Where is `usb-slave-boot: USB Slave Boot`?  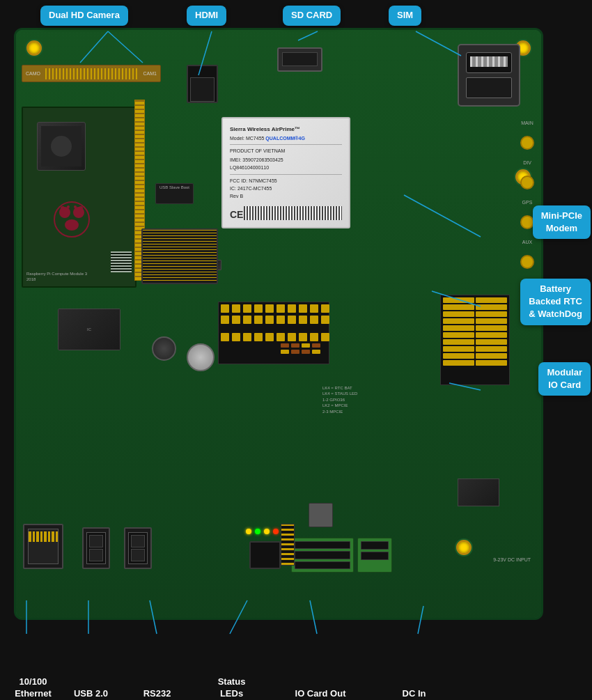 usb-slave-boot: USB Slave Boot is located at coordinates (174, 194).